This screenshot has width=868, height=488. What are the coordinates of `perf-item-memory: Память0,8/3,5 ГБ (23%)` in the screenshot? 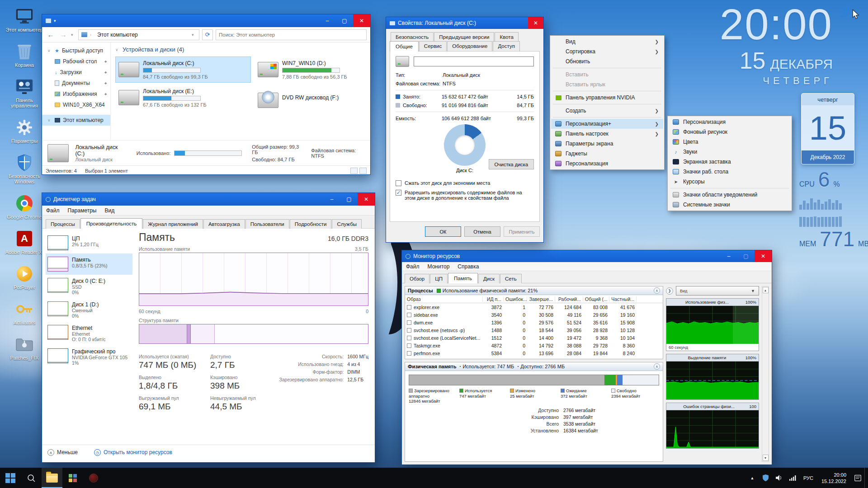 It's located at (89, 264).